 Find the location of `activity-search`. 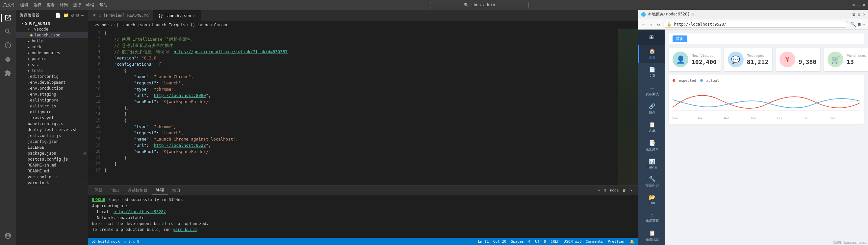

activity-search is located at coordinates (8, 32).